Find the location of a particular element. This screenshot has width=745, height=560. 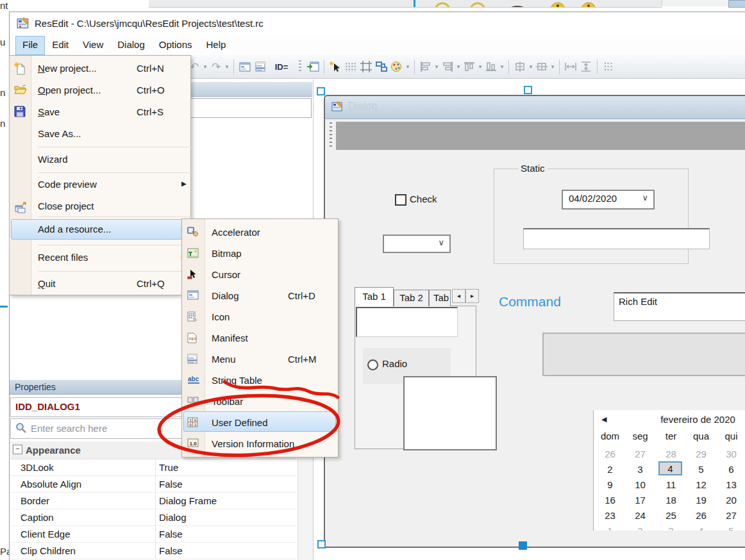

align-right-dropdown-icon: ▾ is located at coordinates (458, 67).